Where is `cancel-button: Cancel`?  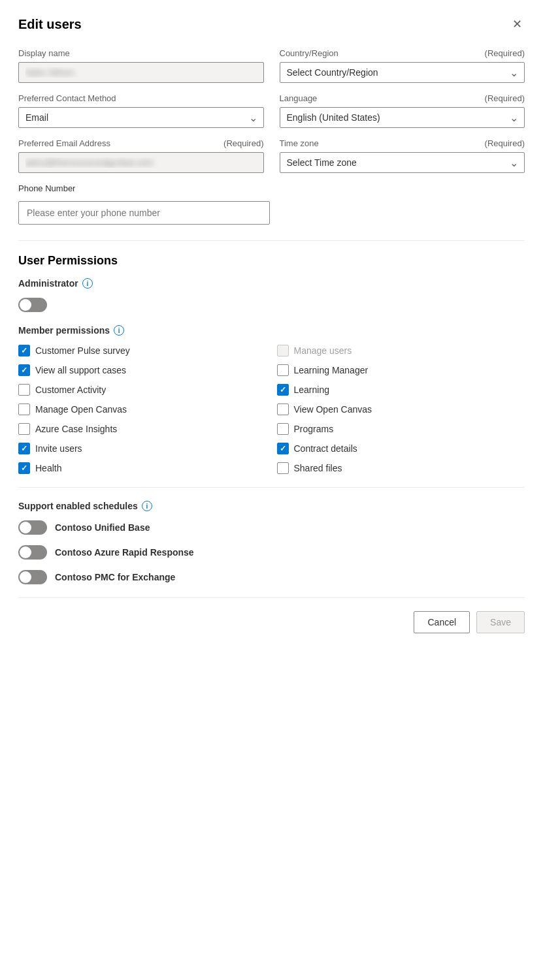 cancel-button: Cancel is located at coordinates (442, 622).